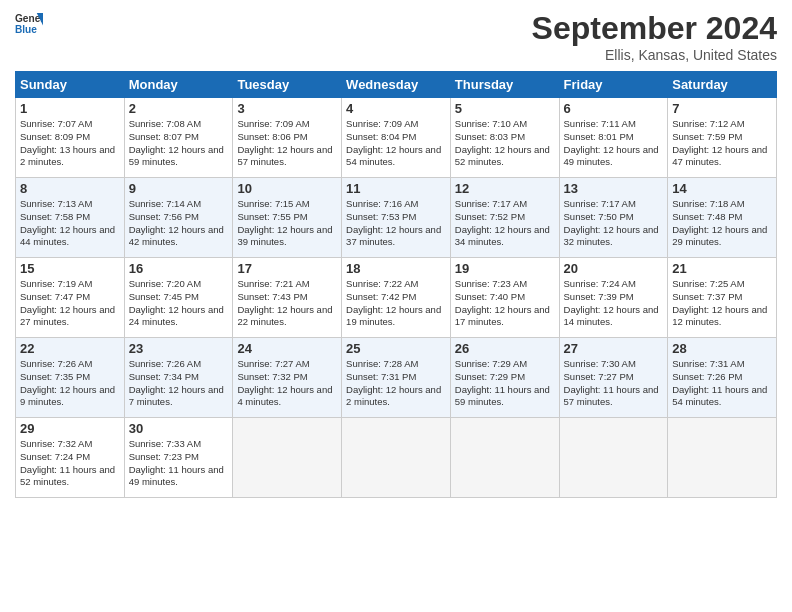  Describe the element at coordinates (504, 138) in the screenshot. I see `calendar-cell: 5Sunrise: 7:10 AM Sunset: 8:03 PM Daylig…` at that location.